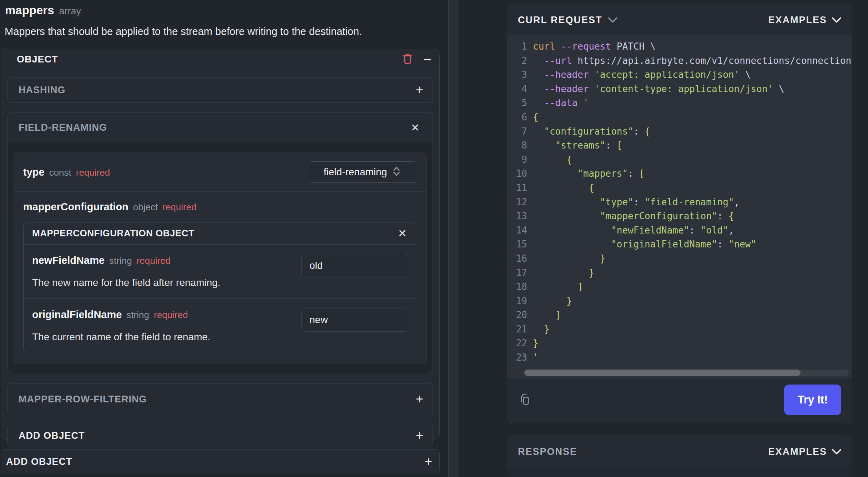  Describe the element at coordinates (167, 283) in the screenshot. I see `newfieldname-description: The new name for the field after renamin…` at that location.